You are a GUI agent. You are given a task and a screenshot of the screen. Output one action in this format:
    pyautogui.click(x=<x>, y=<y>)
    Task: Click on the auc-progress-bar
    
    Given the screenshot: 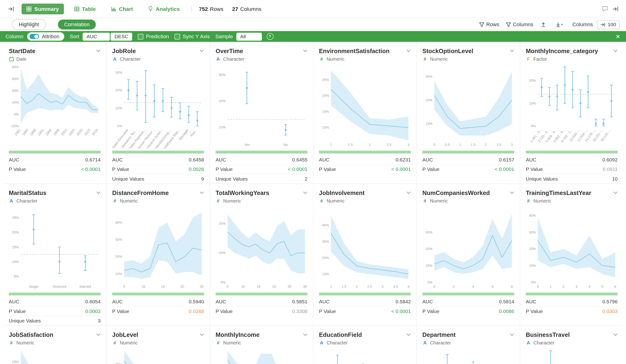 What is the action you would take?
    pyautogui.click(x=572, y=152)
    